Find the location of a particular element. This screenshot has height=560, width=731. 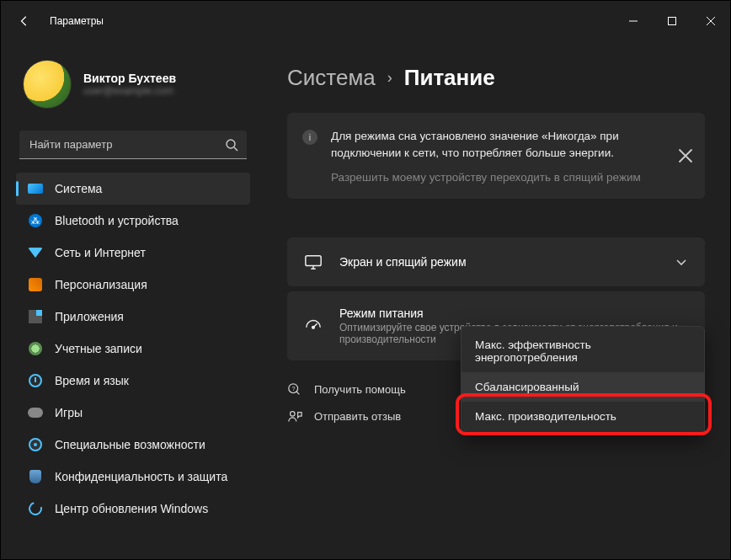

maximize-button is located at coordinates (672, 21).